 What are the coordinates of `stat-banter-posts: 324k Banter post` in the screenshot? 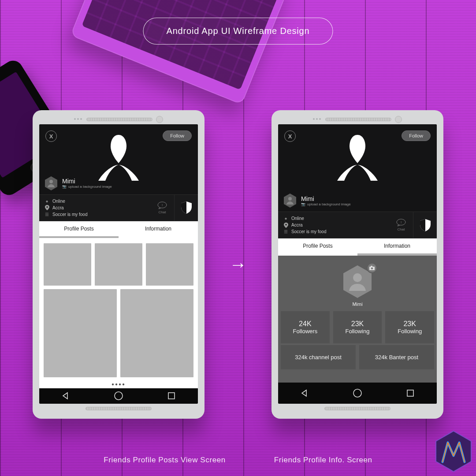 It's located at (397, 357).